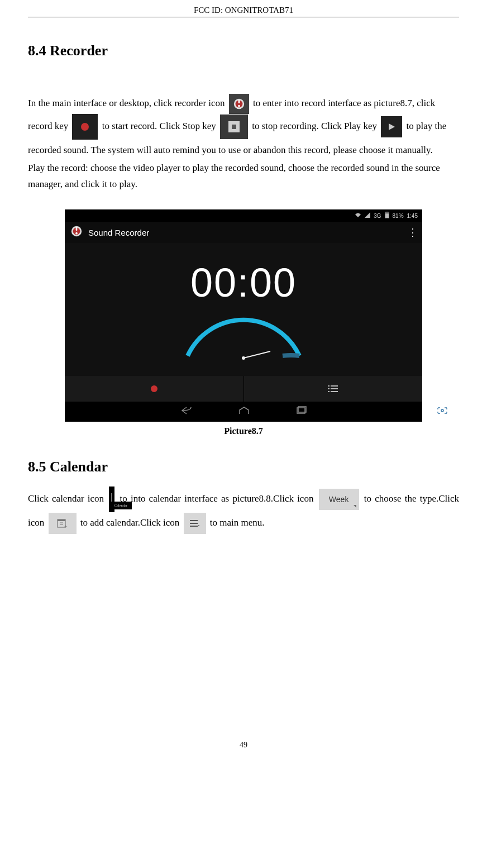 The image size is (487, 868). I want to click on recorder-paragraph-2: Play the record: choose the video player…, so click(244, 177).